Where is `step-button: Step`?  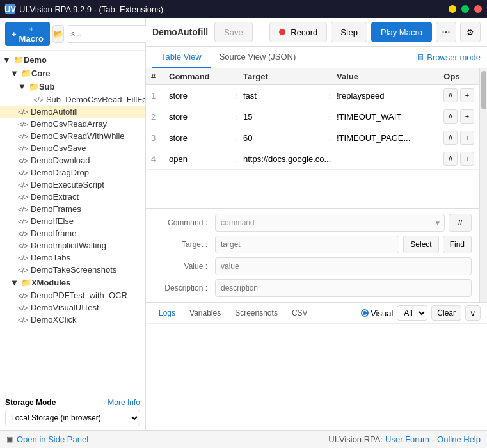
step-button: Step is located at coordinates (349, 32).